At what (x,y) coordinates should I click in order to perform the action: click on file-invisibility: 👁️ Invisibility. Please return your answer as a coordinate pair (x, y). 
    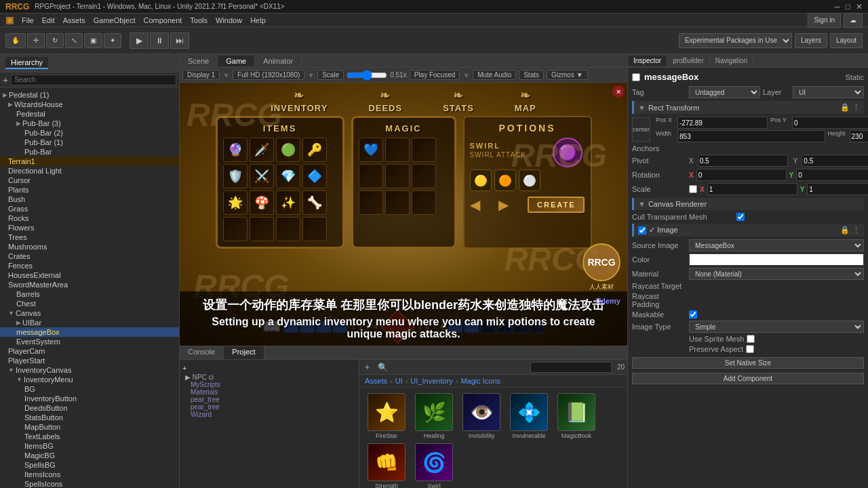
    Looking at the image, I should click on (481, 416).